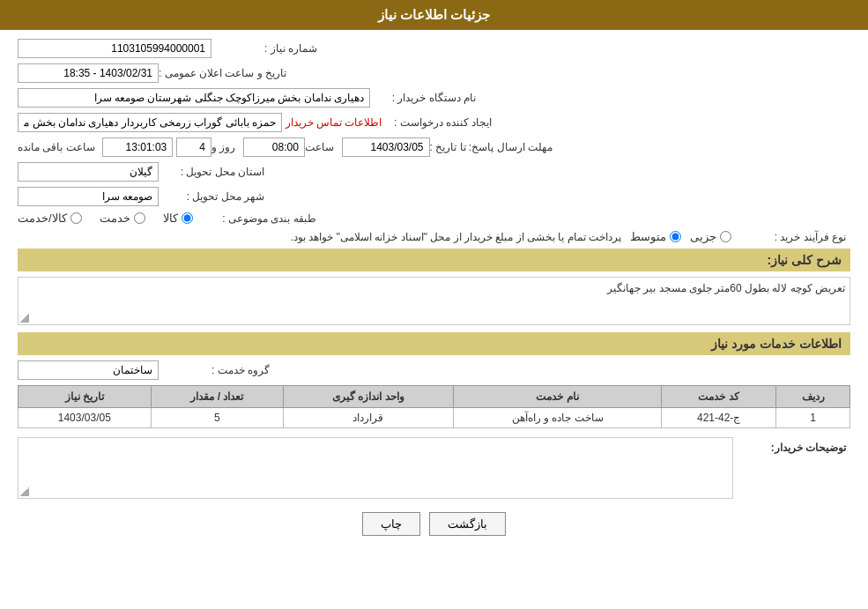 The image size is (868, 609). Describe the element at coordinates (434, 397) in the screenshot. I see `table-header-row: ردیف کد خدمت نام خدمت واحد اندازه گیری ت…` at that location.